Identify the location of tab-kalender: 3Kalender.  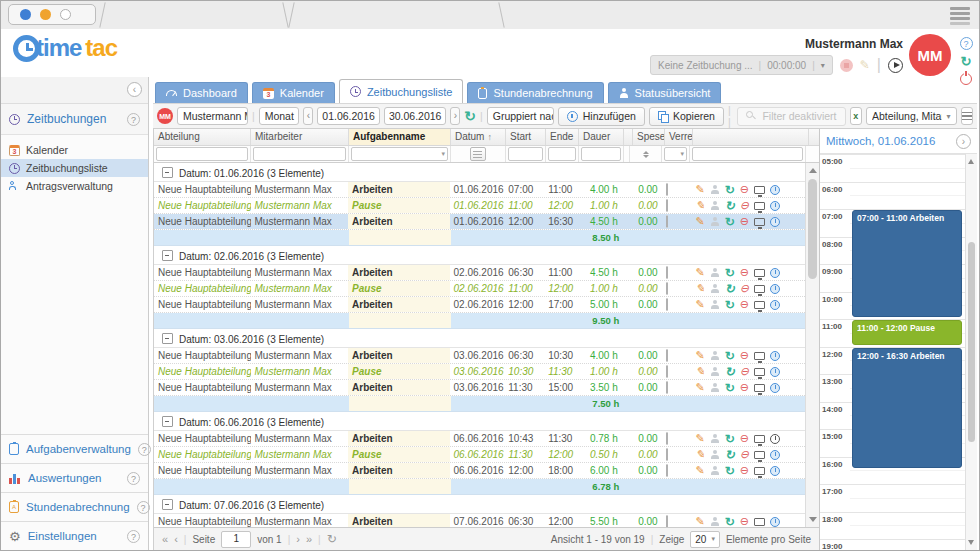
(294, 92).